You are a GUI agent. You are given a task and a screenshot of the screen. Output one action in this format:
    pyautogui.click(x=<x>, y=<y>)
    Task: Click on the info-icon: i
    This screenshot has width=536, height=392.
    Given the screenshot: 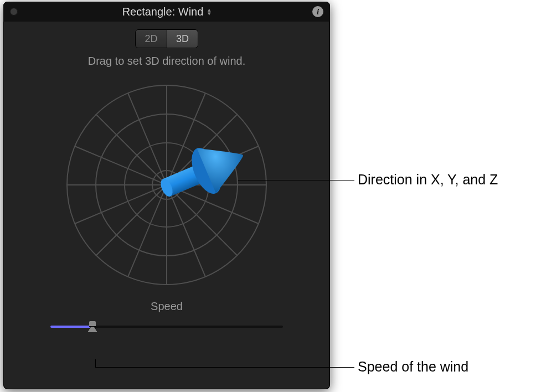 What is the action you would take?
    pyautogui.click(x=318, y=12)
    